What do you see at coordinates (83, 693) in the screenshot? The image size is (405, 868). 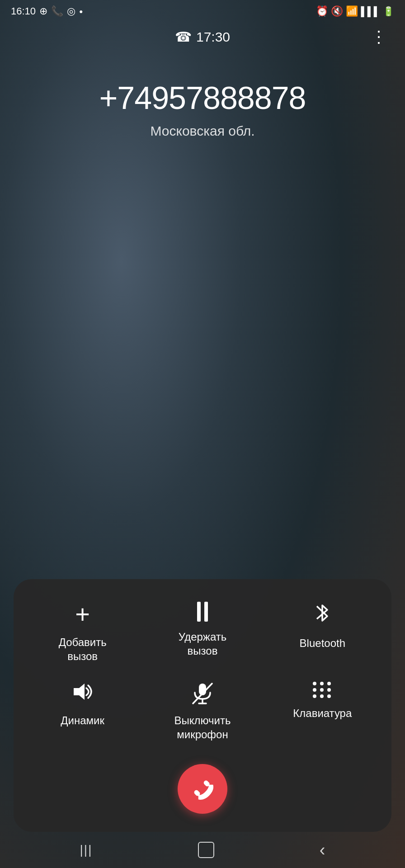 I see `speaker-icon` at bounding box center [83, 693].